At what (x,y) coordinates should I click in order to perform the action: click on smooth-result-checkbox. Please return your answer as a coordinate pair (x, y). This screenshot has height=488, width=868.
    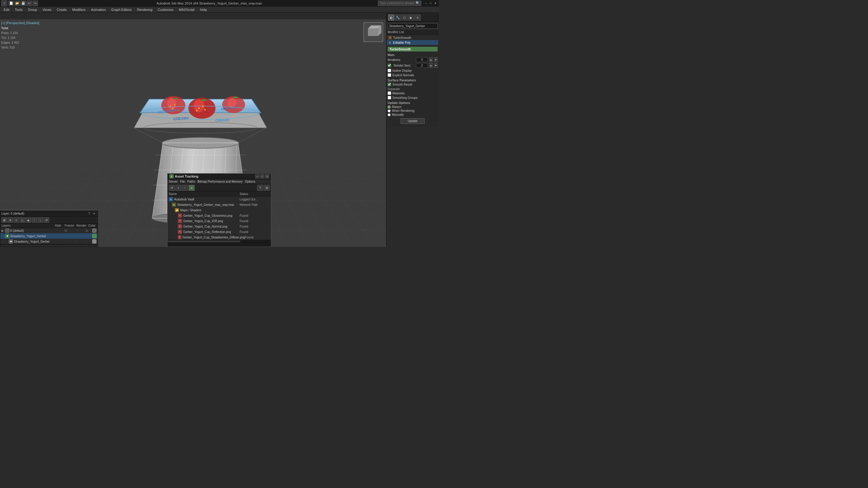
    Looking at the image, I should click on (390, 84).